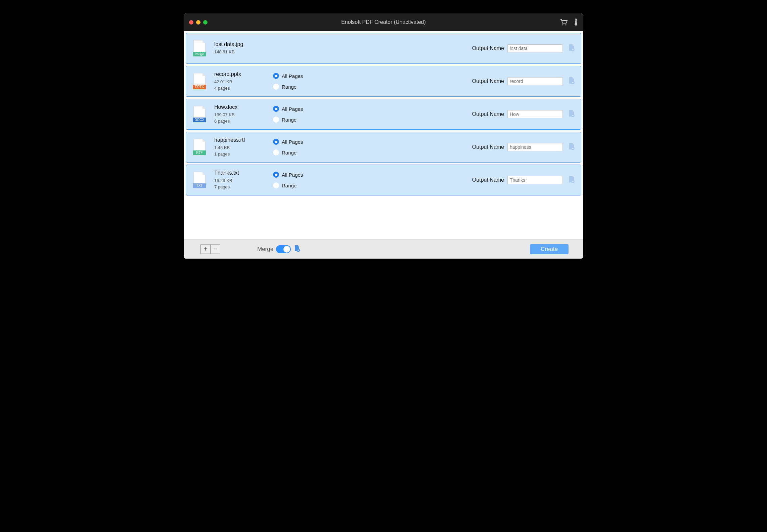 Image resolution: width=767 pixels, height=532 pixels. Describe the element at coordinates (215, 249) in the screenshot. I see `remove-file-button: −` at that location.